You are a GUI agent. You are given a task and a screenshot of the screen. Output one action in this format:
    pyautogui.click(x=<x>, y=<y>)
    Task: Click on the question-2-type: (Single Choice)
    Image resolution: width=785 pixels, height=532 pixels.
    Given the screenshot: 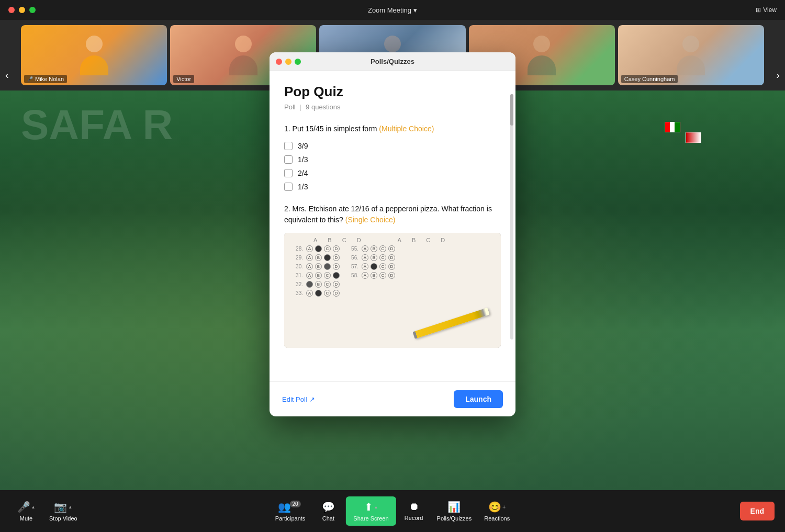 What is the action you would take?
    pyautogui.click(x=371, y=220)
    